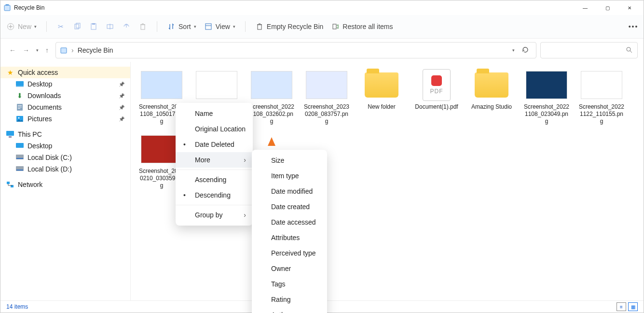  Describe the element at coordinates (214, 114) in the screenshot. I see `menu-item-name: Name` at that location.